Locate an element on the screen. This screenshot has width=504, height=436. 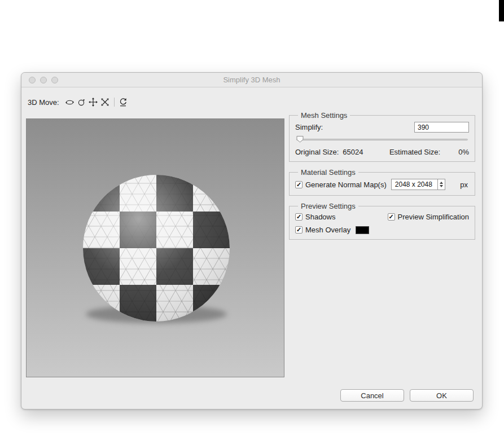
screen-corner-decoration is located at coordinates (501, 11).